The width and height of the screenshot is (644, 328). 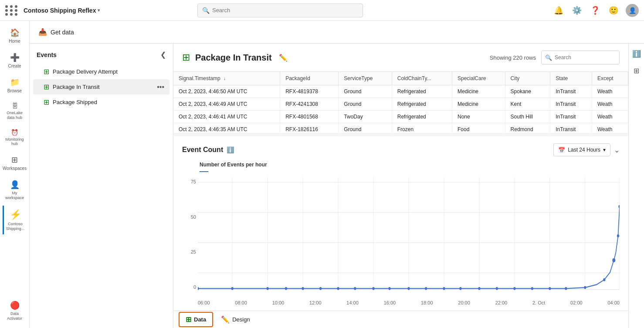 What do you see at coordinates (577, 10) in the screenshot?
I see `settings-icon: ⚙️` at bounding box center [577, 10].